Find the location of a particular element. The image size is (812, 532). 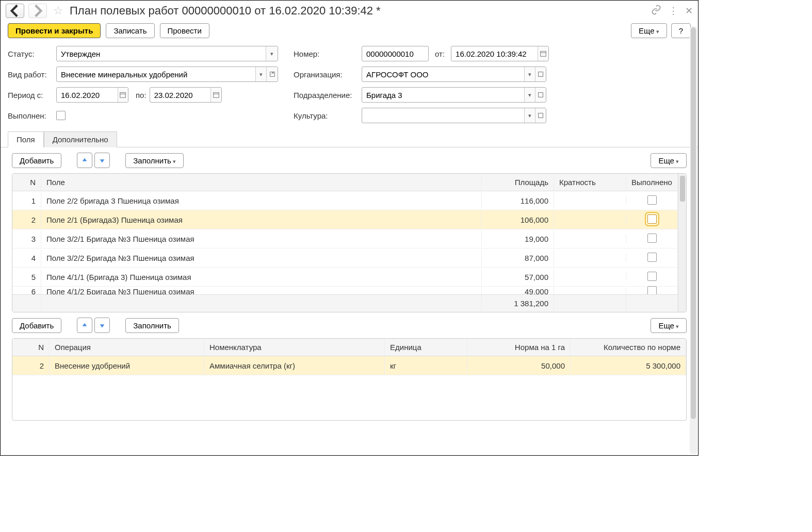

table2-more-button: Еще is located at coordinates (669, 326).